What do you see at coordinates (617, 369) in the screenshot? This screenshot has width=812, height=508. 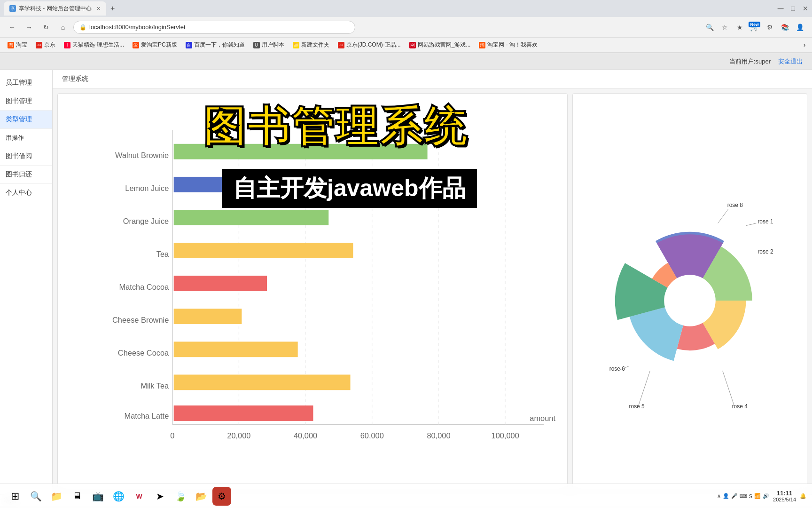 I see `rose-label-6: rose 6` at bounding box center [617, 369].